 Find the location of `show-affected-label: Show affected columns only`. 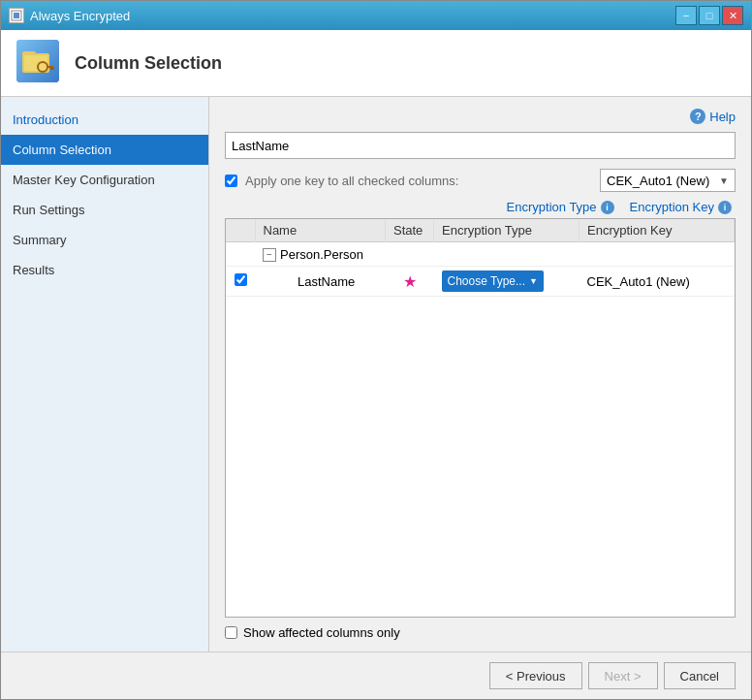

show-affected-label: Show affected columns only is located at coordinates (322, 632).